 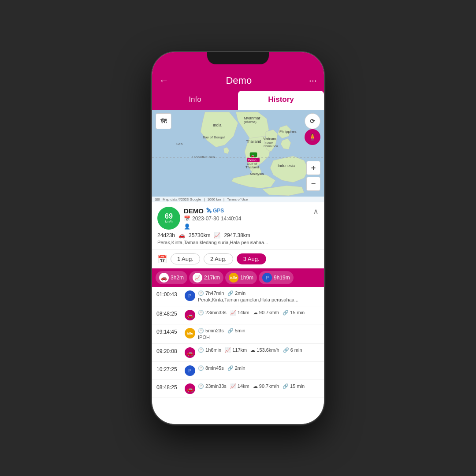 I want to click on vehicle-address: Perak,Kinta,Taman kledang suria,Hala per…, so click(x=238, y=242).